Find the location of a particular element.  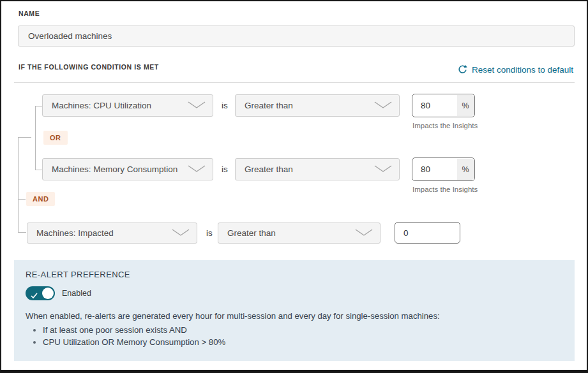

realert-bullet-list: If at least one poor session exists AND … is located at coordinates (294, 336).